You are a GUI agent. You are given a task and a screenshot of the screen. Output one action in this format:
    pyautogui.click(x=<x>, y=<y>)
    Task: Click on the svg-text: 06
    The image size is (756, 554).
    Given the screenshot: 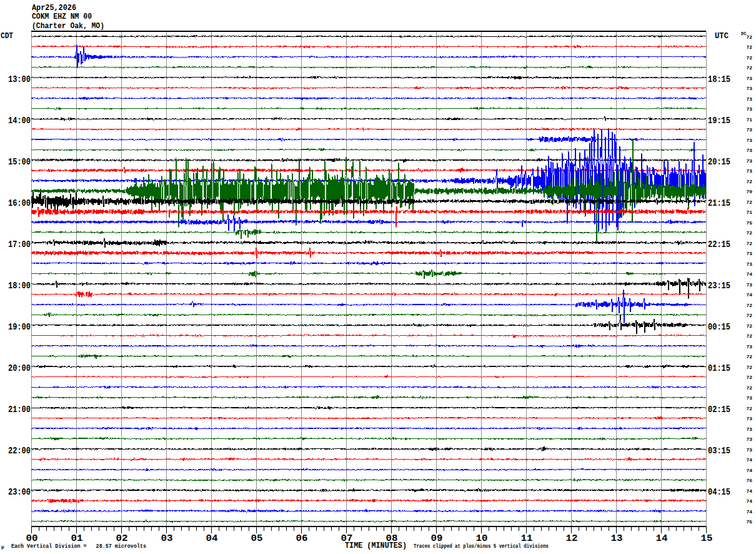 What is the action you would take?
    pyautogui.click(x=302, y=538)
    